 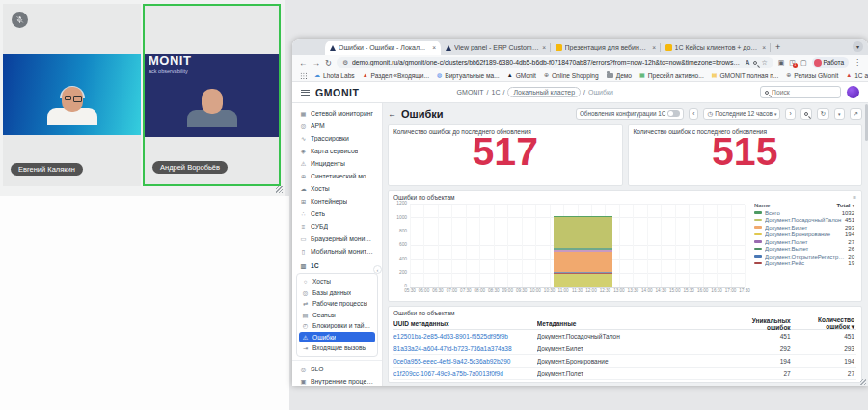 What do you see at coordinates (338, 381) in the screenshot?
I see `sidebar-item: ▣Внутренние процессы` at bounding box center [338, 381].